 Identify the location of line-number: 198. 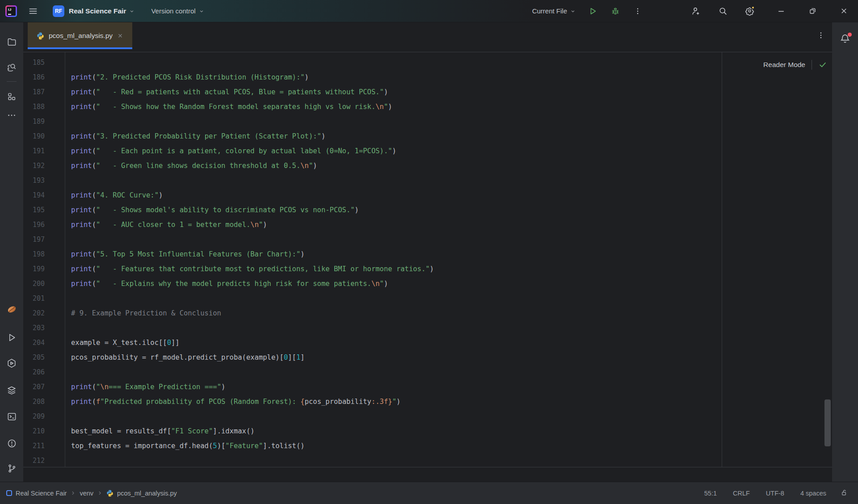
(44, 255).